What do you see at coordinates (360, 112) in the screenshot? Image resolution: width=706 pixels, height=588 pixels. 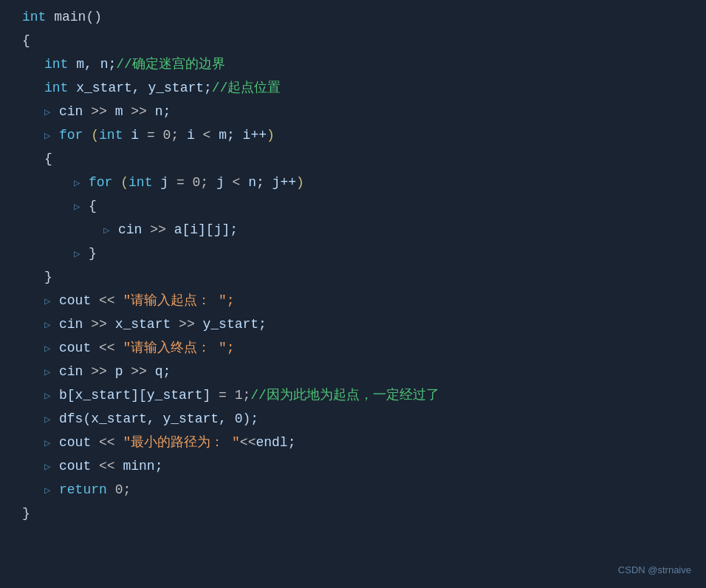 I see `code-line-5: ▷ cin >> m >> n;` at bounding box center [360, 112].